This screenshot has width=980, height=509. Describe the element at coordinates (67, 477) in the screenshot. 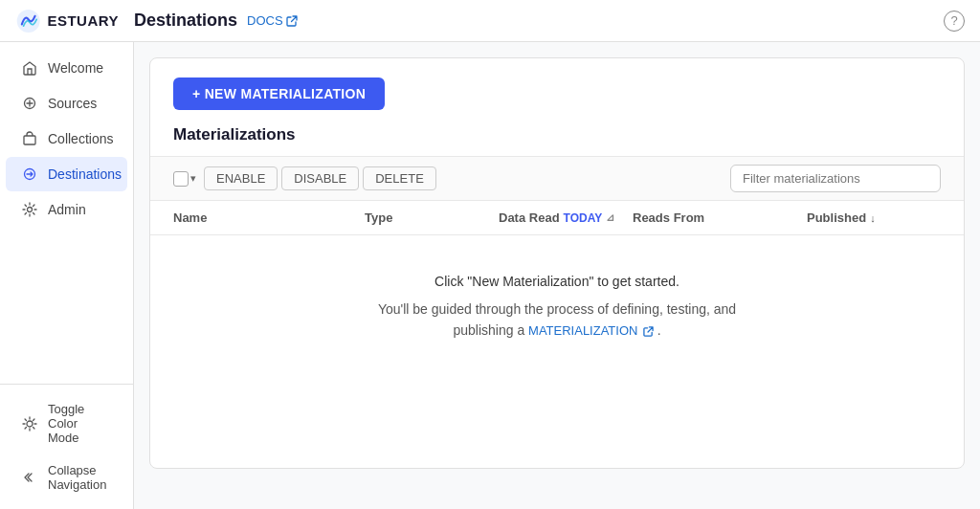

I see `collapse-navigation-button: Collapse Navigation` at that location.